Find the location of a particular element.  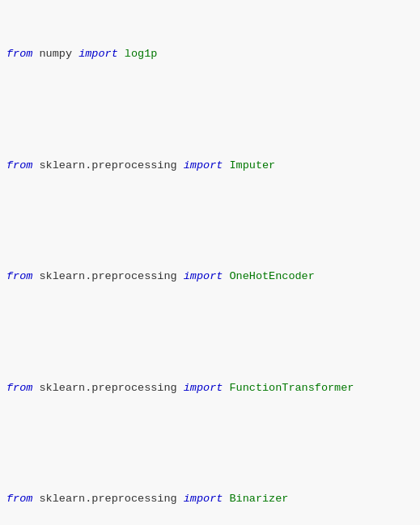

kw-import-4: import is located at coordinates (204, 388).